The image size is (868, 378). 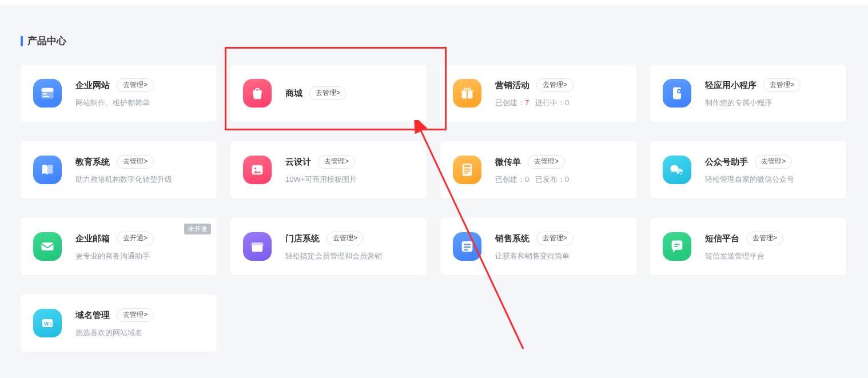 I want to click on card-desc: 挑选喜欢的网站域名, so click(x=140, y=333).